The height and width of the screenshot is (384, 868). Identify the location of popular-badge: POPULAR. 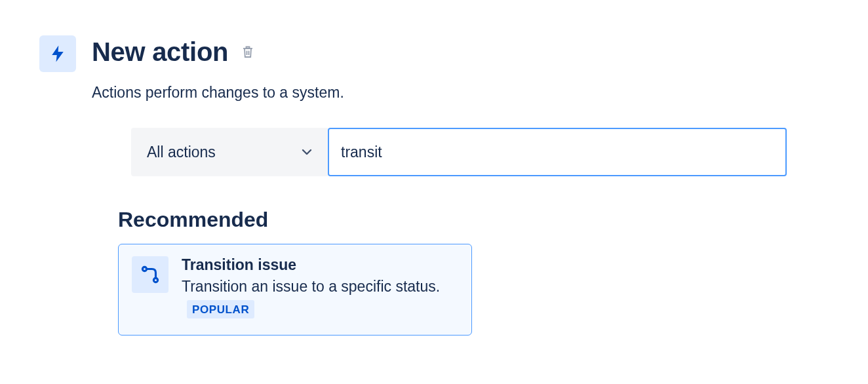
(220, 309).